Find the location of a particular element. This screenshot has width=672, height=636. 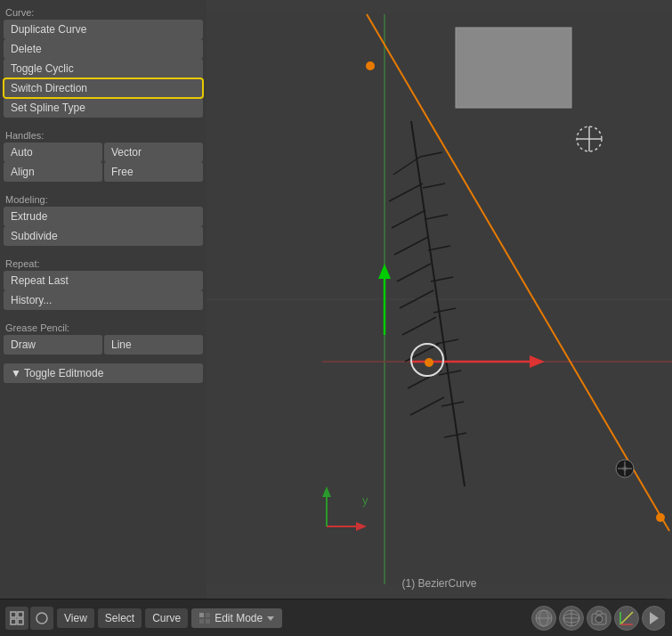

repeat-section: Repeat: Repeat Last History... is located at coordinates (103, 282).